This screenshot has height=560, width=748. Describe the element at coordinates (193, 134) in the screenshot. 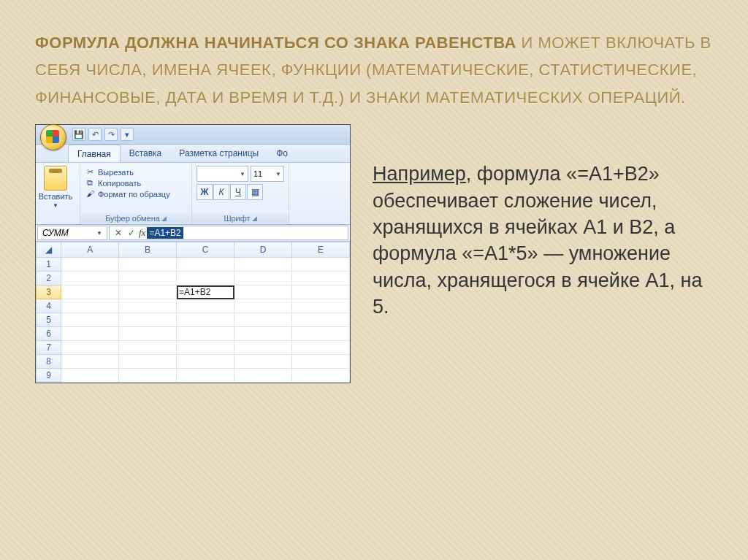

I see `excel-titlebar: 💾 ↶ ↷ ▾` at that location.